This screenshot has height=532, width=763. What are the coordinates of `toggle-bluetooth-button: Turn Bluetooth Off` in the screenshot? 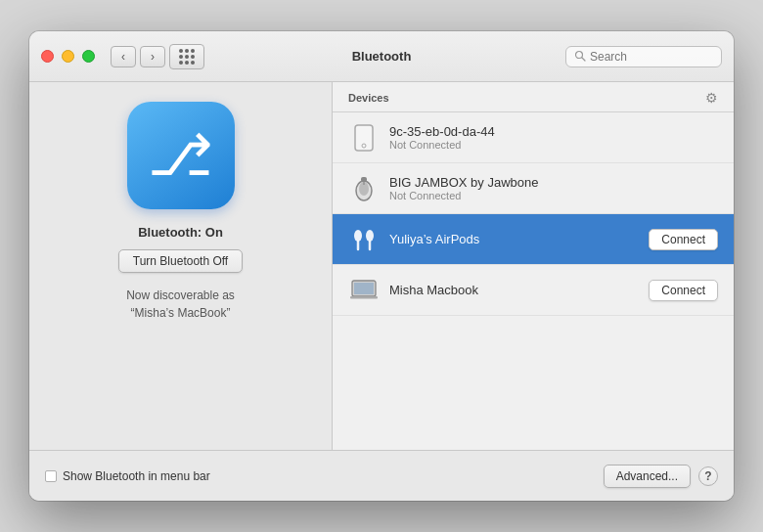 It's located at (180, 261).